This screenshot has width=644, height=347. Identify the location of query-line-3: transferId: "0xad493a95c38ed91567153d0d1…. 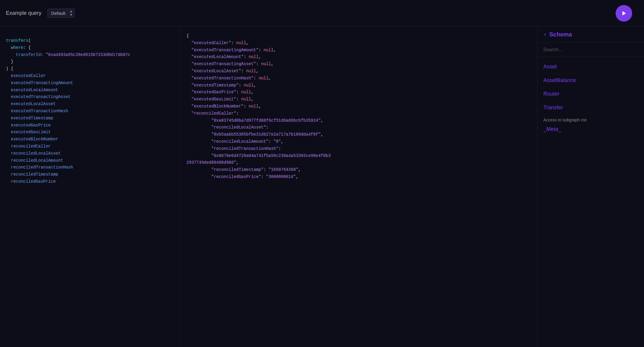
(68, 55).